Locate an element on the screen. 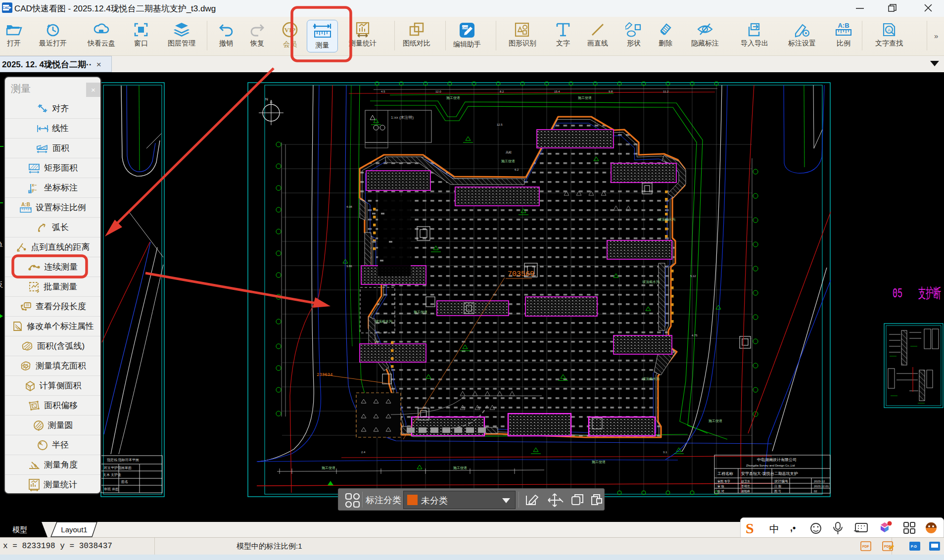  svg-text: 12.0 is located at coordinates (438, 92).